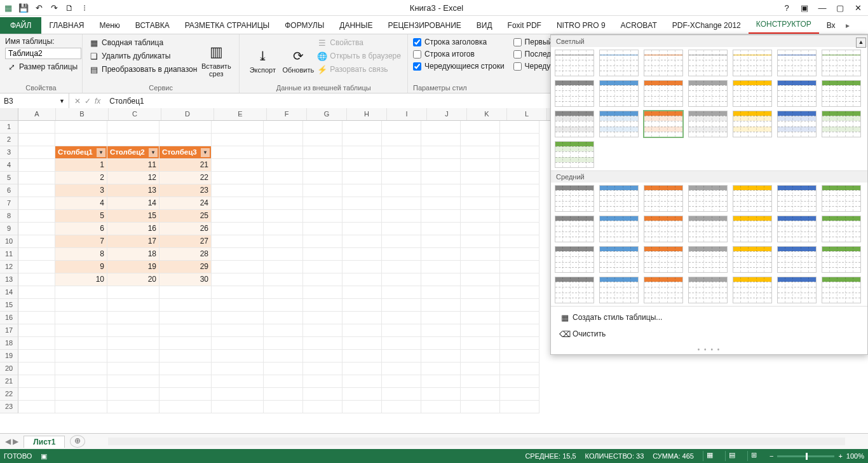  Describe the element at coordinates (78, 441) in the screenshot. I see `new-sheet-button: ⊕` at that location.